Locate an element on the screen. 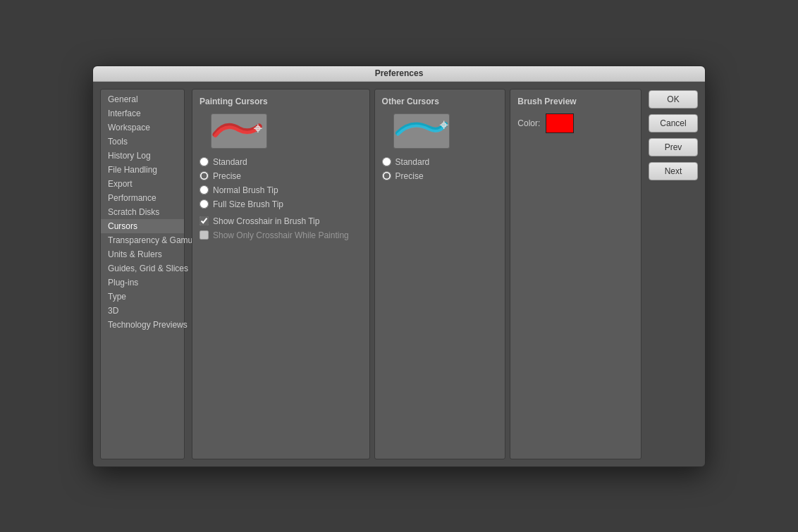 Image resolution: width=798 pixels, height=532 pixels. painting-radio-input-normal_brush_tip is located at coordinates (204, 190).